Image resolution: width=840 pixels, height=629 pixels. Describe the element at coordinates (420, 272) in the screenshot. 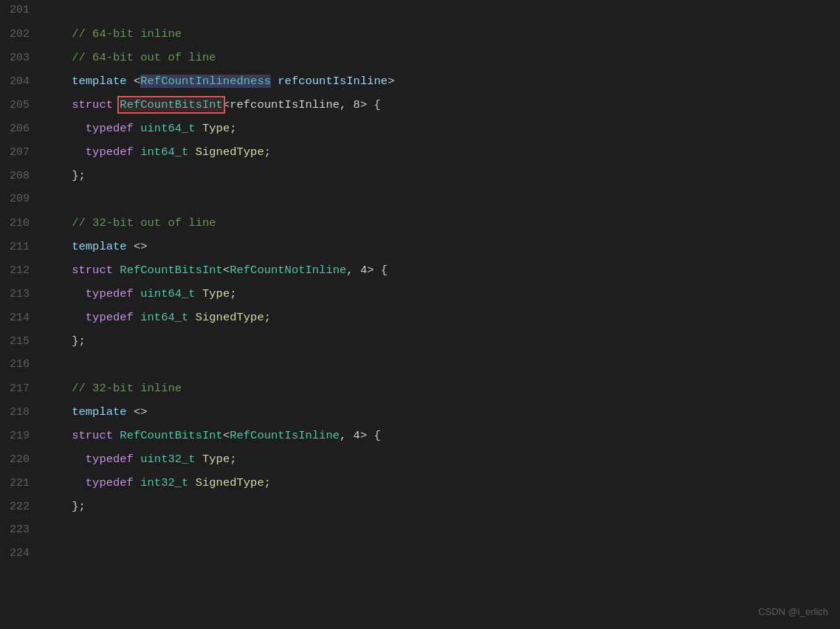

I see `code-line: 212 struct RefCountBitsInt<RefCountNotIn…` at that location.